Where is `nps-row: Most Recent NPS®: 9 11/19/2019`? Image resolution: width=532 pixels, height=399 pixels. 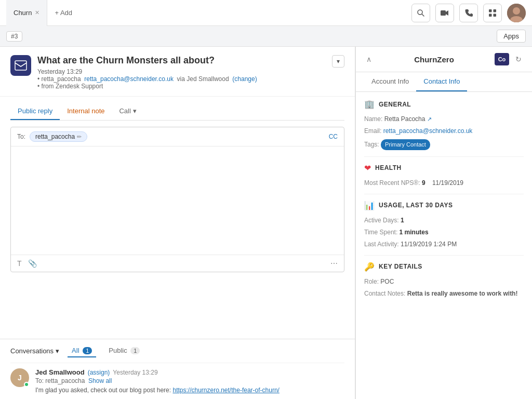 nps-row: Most Recent NPS®: 9 11/19/2019 is located at coordinates (444, 183).